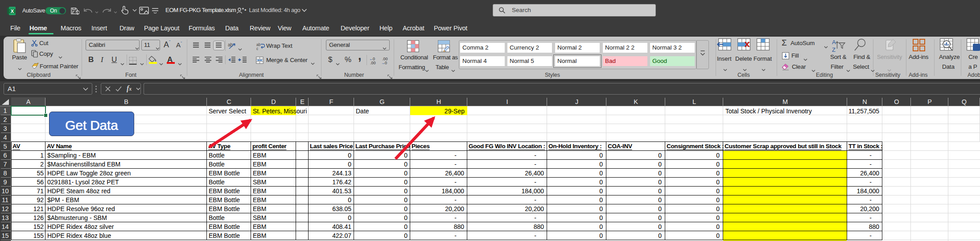 This screenshot has width=980, height=241. Describe the element at coordinates (834, 49) in the screenshot. I see `svg-text: Z` at that location.